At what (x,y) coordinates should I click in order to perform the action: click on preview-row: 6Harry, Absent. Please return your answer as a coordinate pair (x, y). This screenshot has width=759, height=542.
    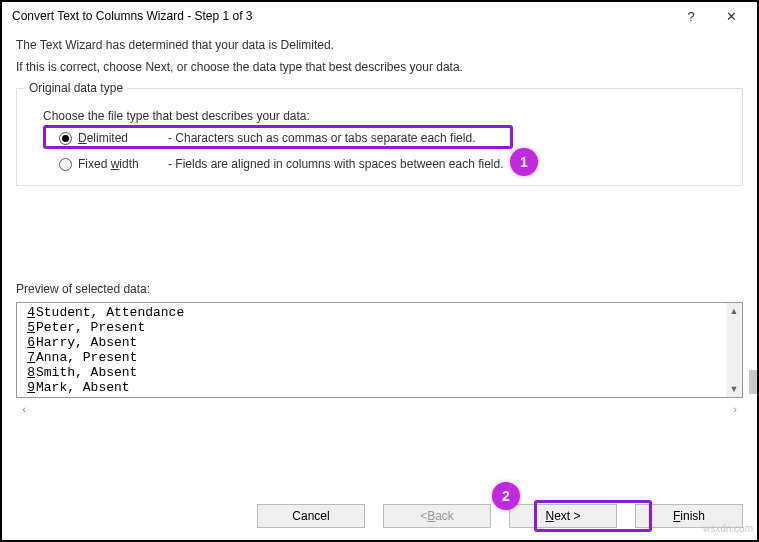
    Looking at the image, I should click on (380, 342).